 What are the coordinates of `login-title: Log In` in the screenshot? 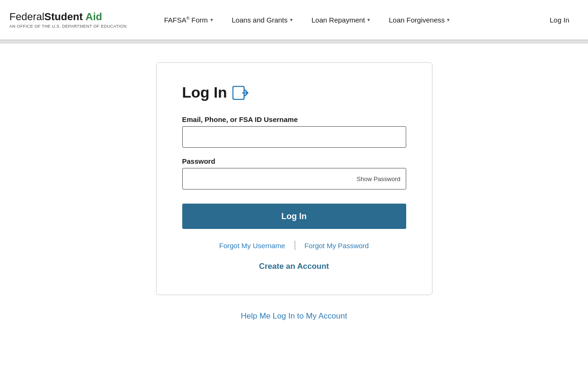 It's located at (205, 93).